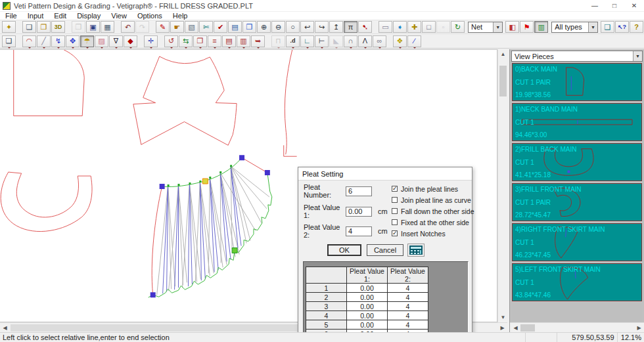 The height and width of the screenshot is (342, 644). What do you see at coordinates (367, 288) in the screenshot?
I see `table-row: 1 0.00 4` at bounding box center [367, 288].